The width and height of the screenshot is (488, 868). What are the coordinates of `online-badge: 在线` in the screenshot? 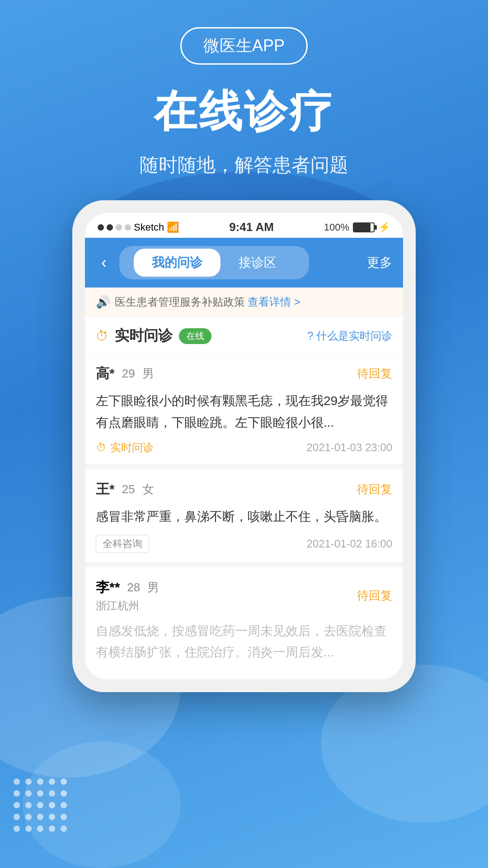 It's located at (195, 336).